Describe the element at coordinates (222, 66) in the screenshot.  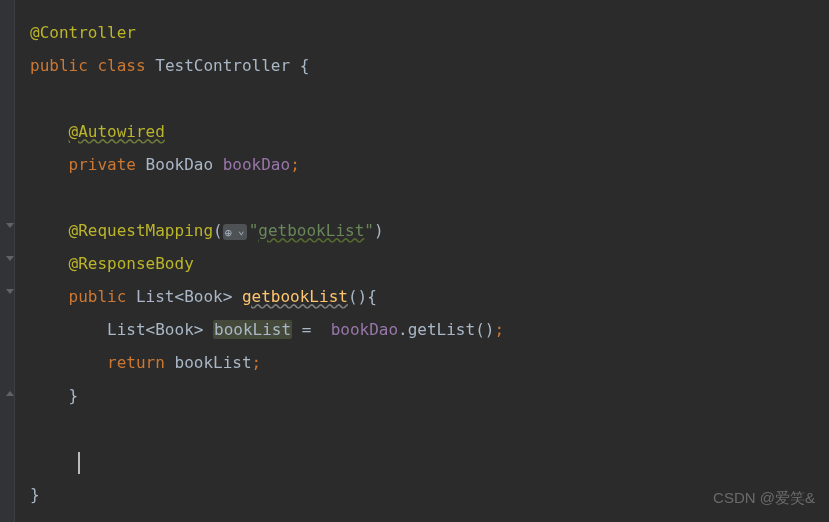
I see `class-name: TestController` at that location.